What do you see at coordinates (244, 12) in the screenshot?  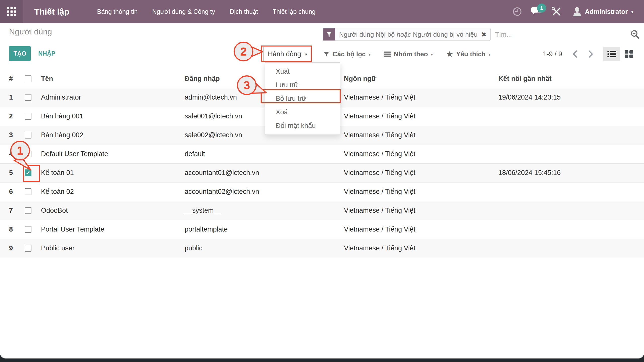 I see `top-menu-item-2: Dịch thuật` at bounding box center [244, 12].